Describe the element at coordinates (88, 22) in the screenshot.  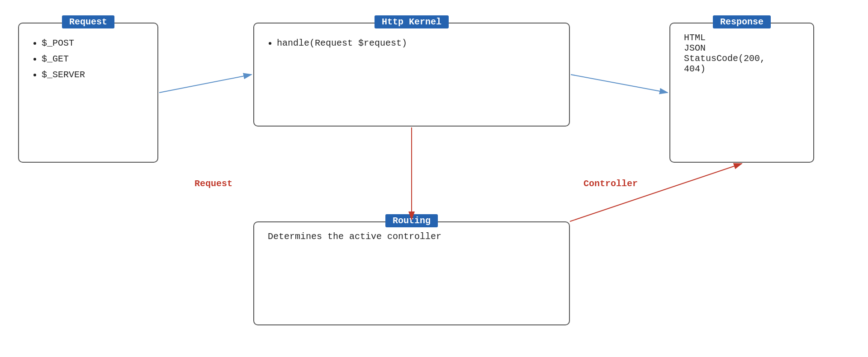
I see `request-box-label: Request` at that location.